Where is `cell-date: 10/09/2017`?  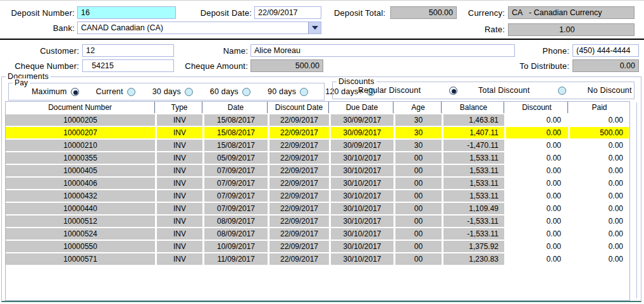 cell-date: 10/09/2017 is located at coordinates (236, 246).